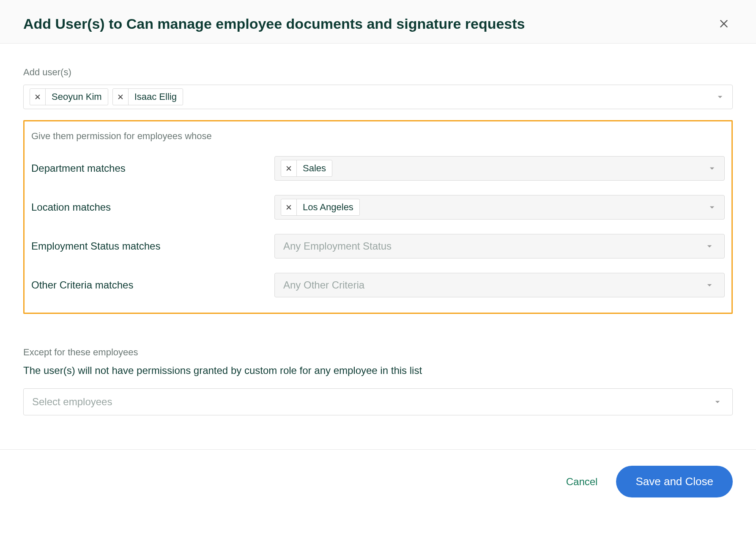 This screenshot has width=756, height=533. What do you see at coordinates (337, 246) in the screenshot?
I see `employment-status-placeholder: Any Employment Status` at bounding box center [337, 246].